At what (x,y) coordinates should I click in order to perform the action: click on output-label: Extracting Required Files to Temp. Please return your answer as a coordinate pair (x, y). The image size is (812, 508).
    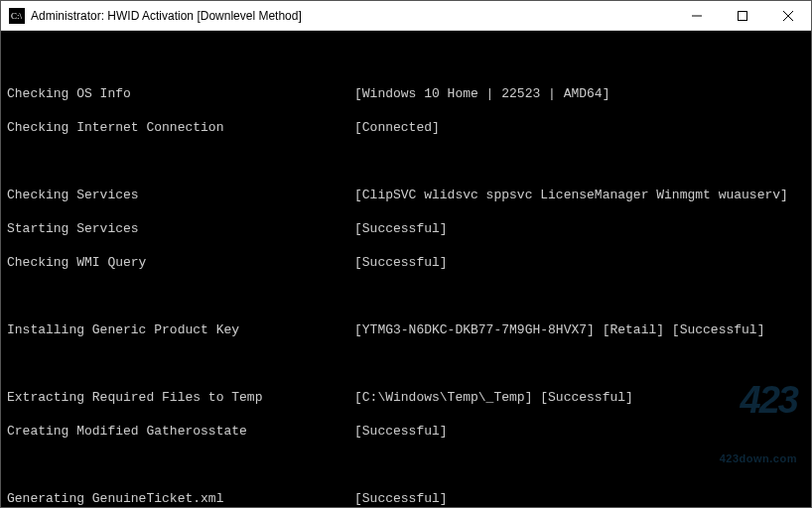
    Looking at the image, I should click on (181, 397).